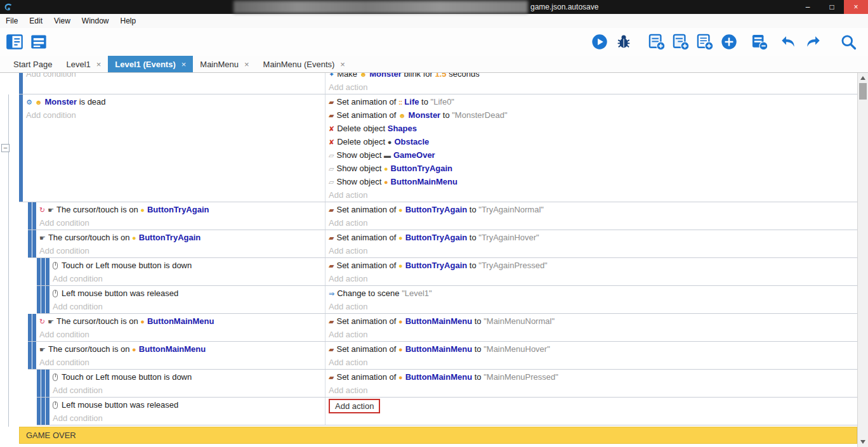 The width and height of the screenshot is (868, 447). I want to click on toggle-event-icon, so click(760, 42).